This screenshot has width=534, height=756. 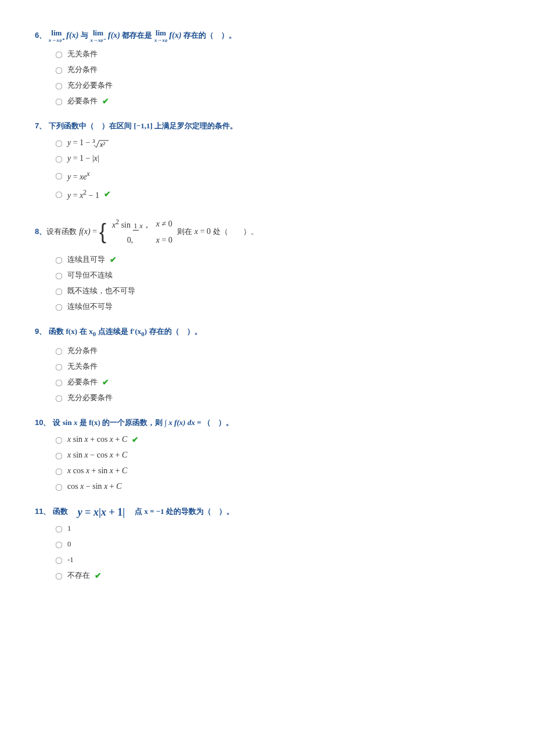 I want to click on option-label: y = 1 − |x|, so click(x=84, y=159).